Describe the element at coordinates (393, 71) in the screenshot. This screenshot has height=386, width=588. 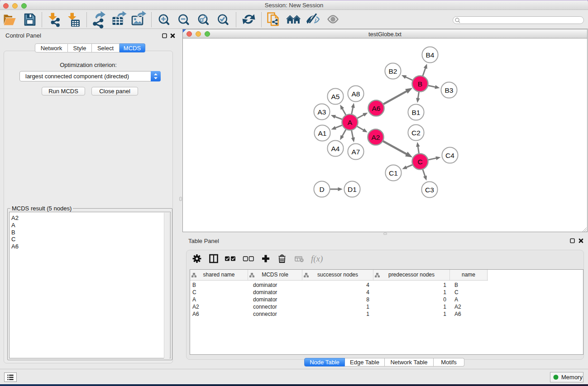
I see `svg-text: B2` at that location.